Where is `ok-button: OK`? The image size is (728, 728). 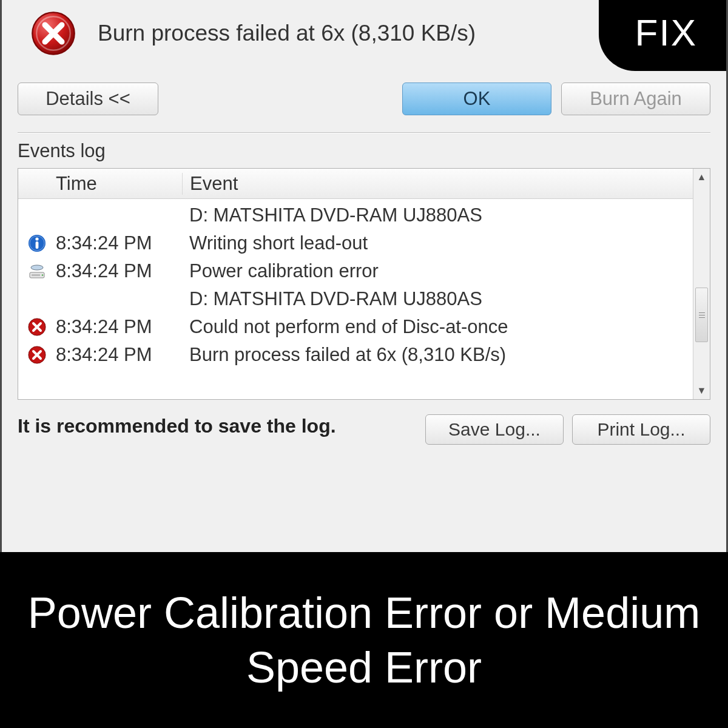 ok-button: OK is located at coordinates (477, 99).